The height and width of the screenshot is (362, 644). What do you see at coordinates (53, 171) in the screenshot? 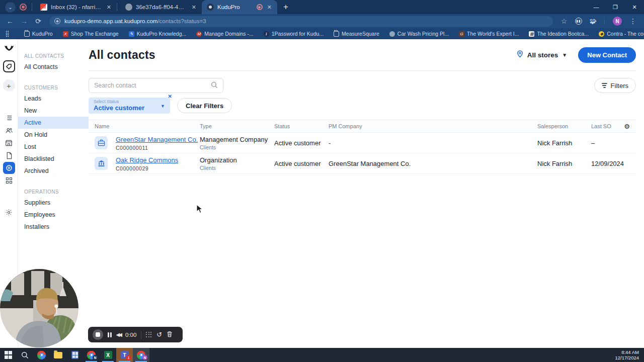
I see `sidebar-item-archived: Archived` at bounding box center [53, 171].